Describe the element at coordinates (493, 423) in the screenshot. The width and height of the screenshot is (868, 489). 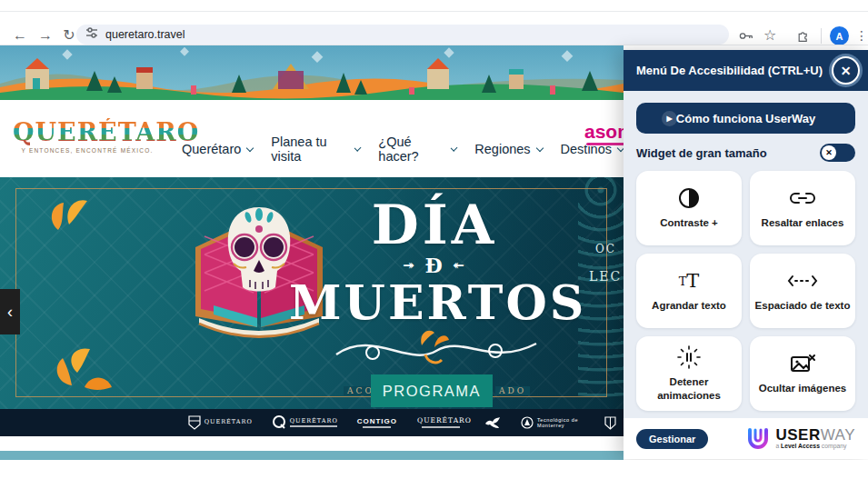
I see `sponsor-bird-emblem` at that location.